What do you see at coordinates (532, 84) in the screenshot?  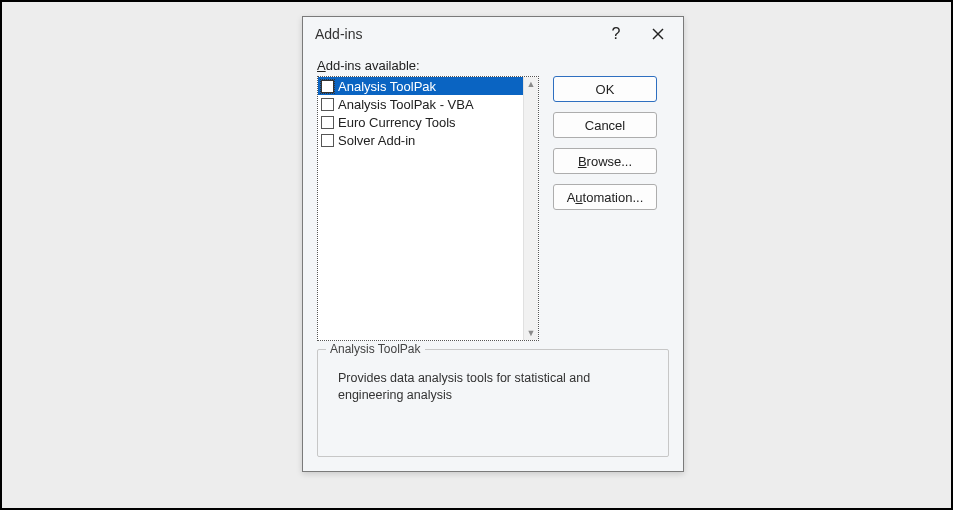 I see `scroll-up-icon: ▲` at bounding box center [532, 84].